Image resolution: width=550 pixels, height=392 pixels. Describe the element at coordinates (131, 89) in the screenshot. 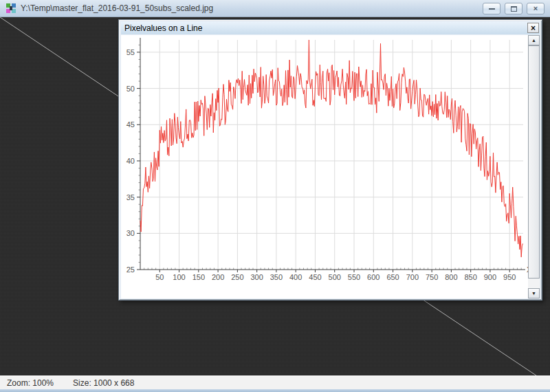

I see `y-tick-label: 50` at that location.